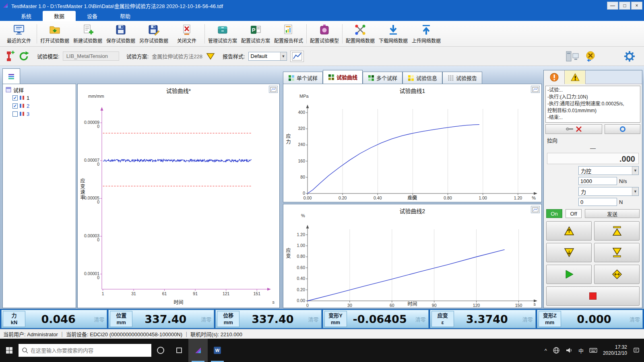 The image size is (644, 362). Describe the element at coordinates (617, 253) in the screenshot. I see `down-to-bottom-icon` at that location.